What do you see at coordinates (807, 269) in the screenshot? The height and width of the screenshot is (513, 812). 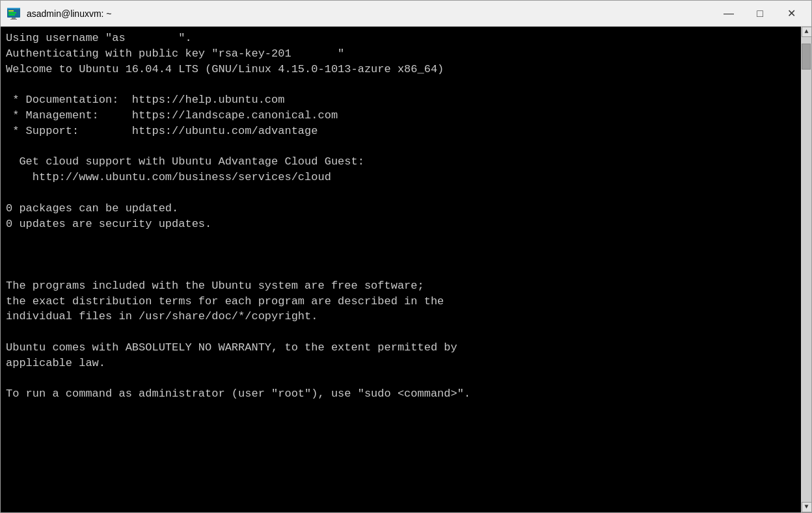 I see `scrollbar-track` at bounding box center [807, 269].